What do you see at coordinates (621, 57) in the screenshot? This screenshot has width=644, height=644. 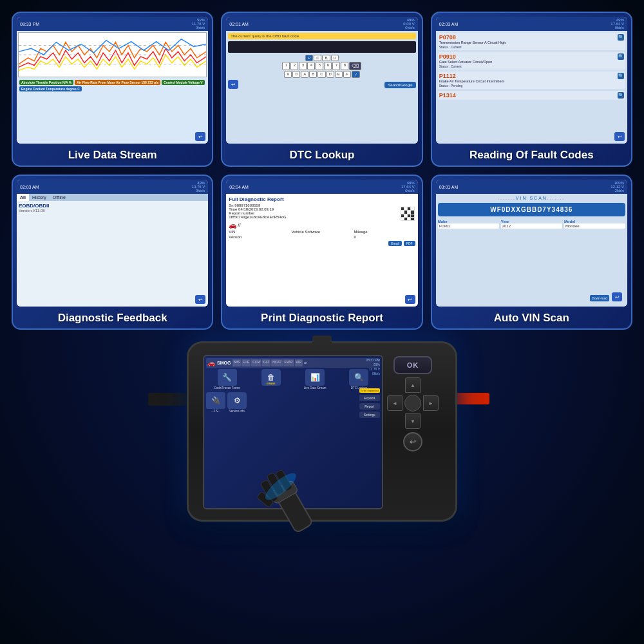 I see `search-icon-2: 🔍` at bounding box center [621, 57].